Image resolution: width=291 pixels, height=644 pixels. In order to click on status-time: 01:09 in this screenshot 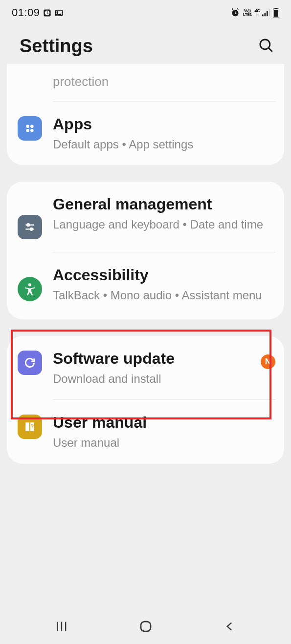, I will do `click(26, 13)`.